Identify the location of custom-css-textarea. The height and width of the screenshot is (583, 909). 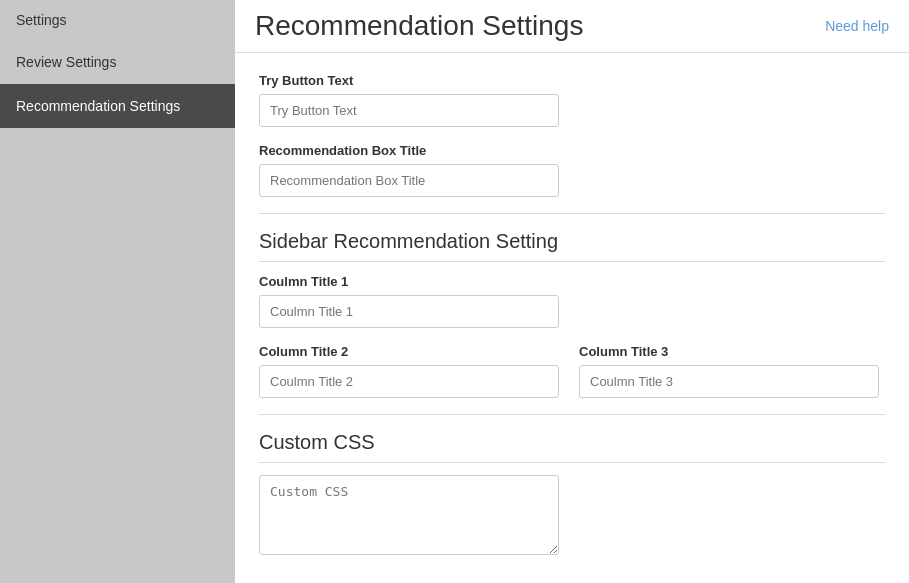
(409, 515).